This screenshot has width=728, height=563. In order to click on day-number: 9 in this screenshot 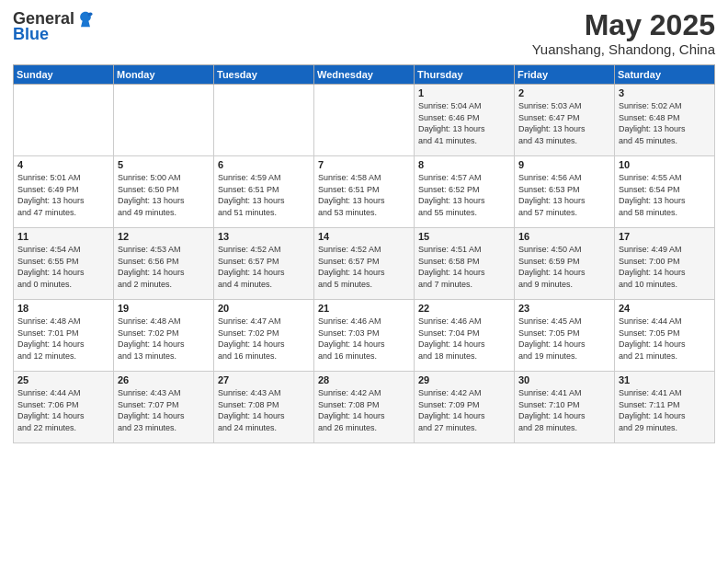, I will do `click(564, 165)`.